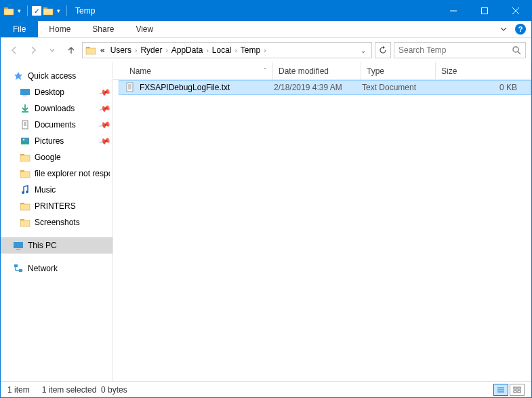 The width and height of the screenshot is (532, 398). What do you see at coordinates (199, 71) in the screenshot?
I see `column-header-name: Name ˄` at bounding box center [199, 71].